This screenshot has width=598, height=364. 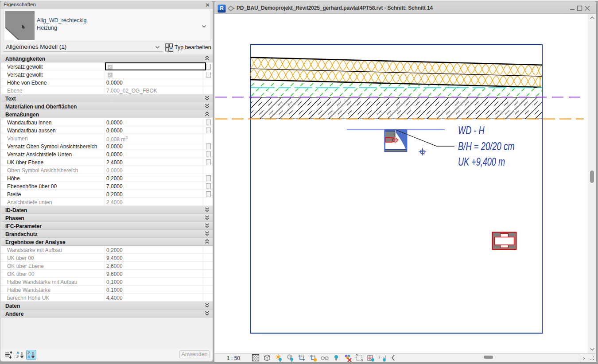 I want to click on svg-text: UK +9,400 m, so click(x=482, y=162).